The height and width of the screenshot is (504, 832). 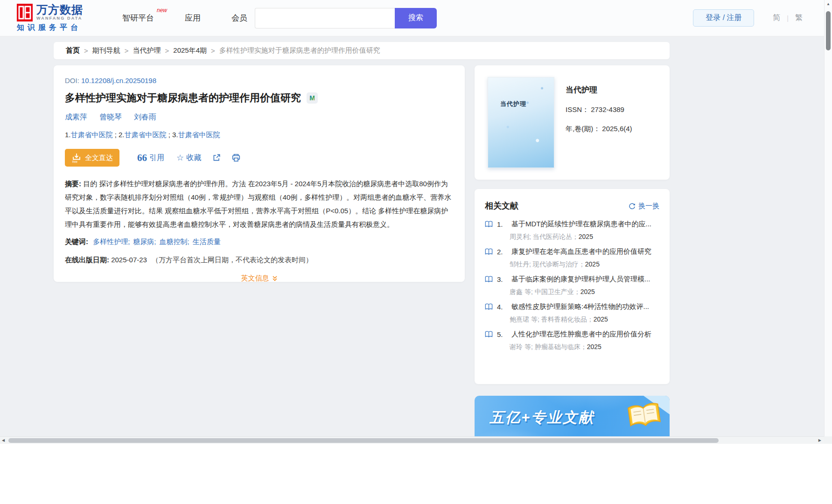 I want to click on favorite-label: 收藏, so click(x=194, y=158).